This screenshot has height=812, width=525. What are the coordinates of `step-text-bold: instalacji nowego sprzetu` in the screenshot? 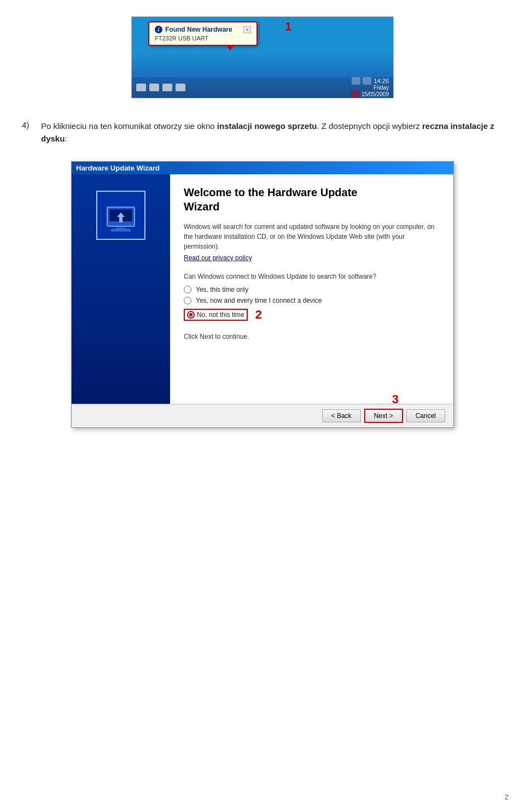 It's located at (267, 126).